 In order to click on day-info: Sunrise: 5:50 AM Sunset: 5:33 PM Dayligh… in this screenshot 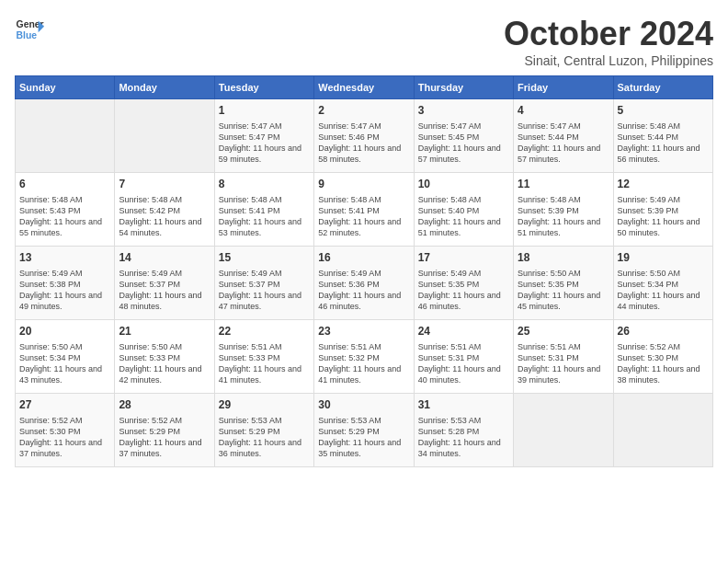, I will do `click(164, 364)`.